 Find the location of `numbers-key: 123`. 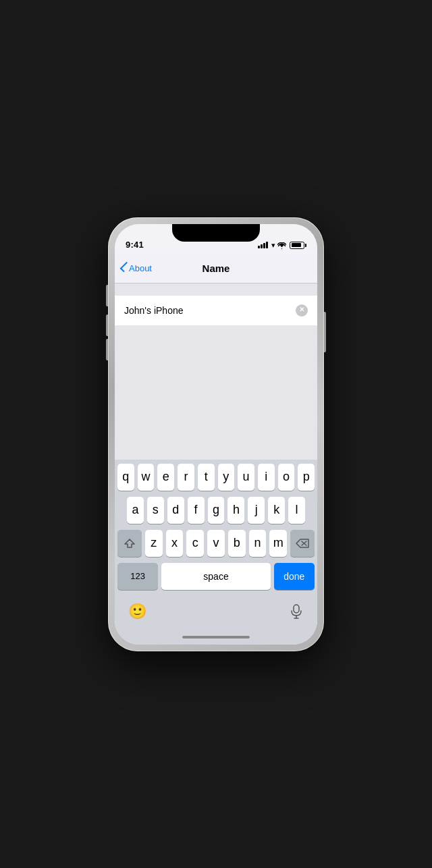

numbers-key: 123 is located at coordinates (138, 576).